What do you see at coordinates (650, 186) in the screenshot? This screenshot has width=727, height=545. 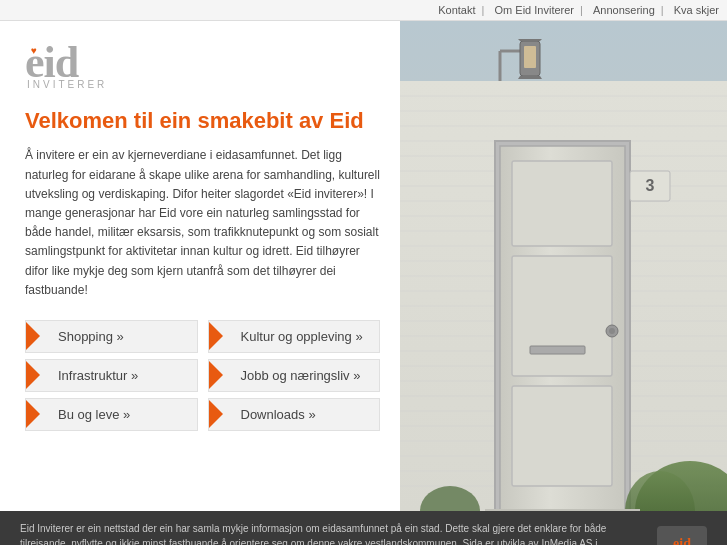 I see `svg-text: 3` at bounding box center [650, 186].